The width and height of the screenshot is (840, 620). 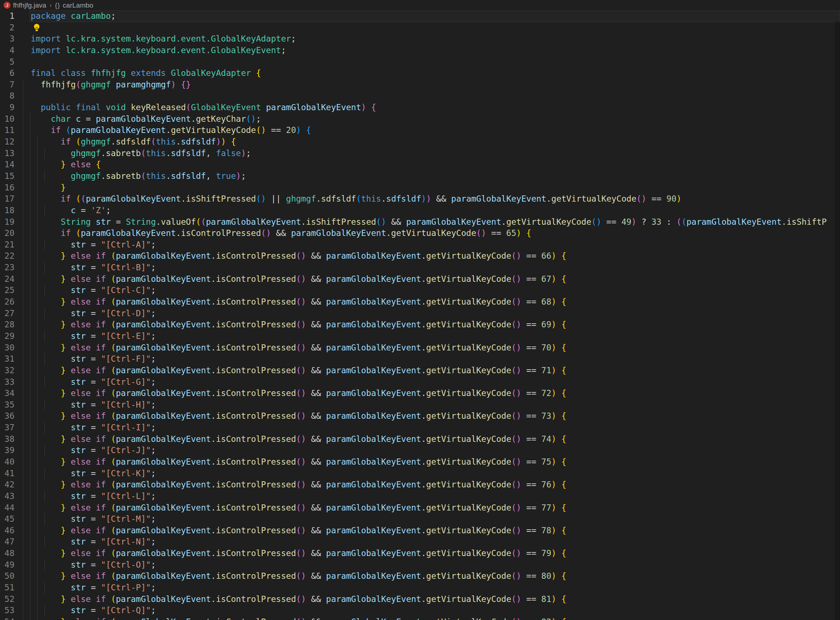 I want to click on code-line: 25 str = "[Ctrl-C]";, so click(x=420, y=290).